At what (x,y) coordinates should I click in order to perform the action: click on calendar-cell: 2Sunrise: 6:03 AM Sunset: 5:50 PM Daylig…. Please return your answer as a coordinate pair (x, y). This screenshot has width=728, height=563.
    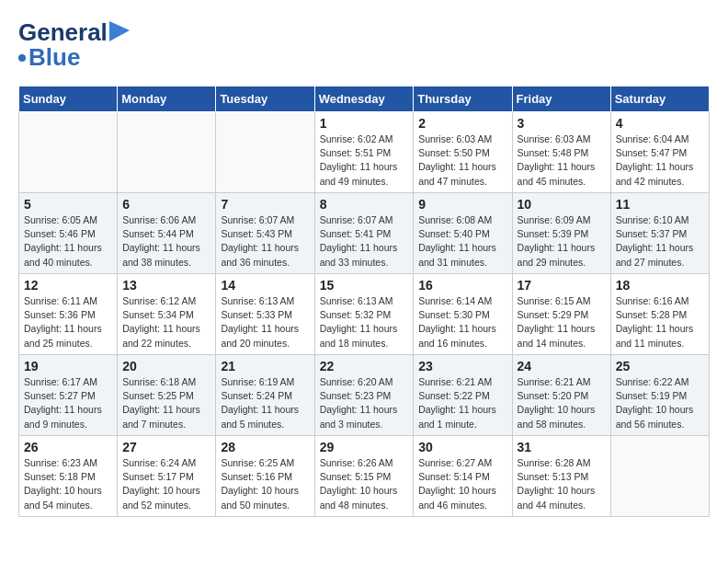
    Looking at the image, I should click on (463, 153).